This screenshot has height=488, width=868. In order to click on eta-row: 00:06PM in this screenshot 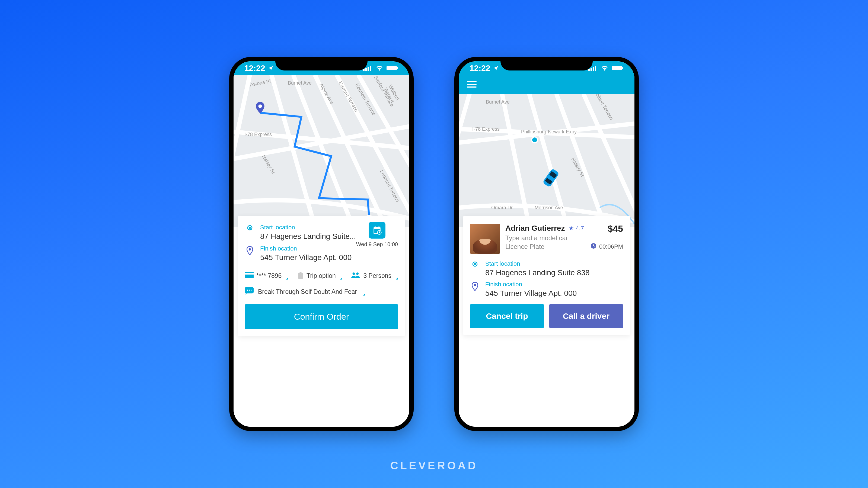, I will do `click(607, 247)`.